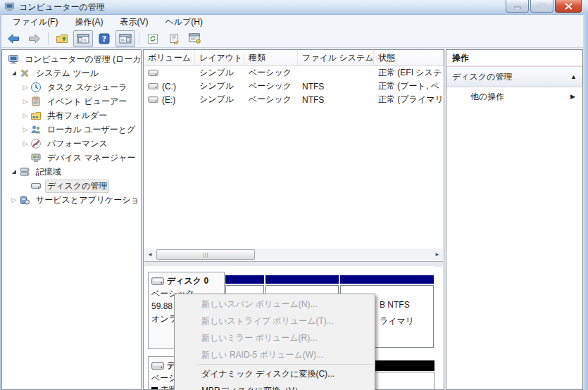  I want to click on menu-item-new-raid5-volume: 新しい RAID-5 ボリューム(W)..., so click(275, 355).